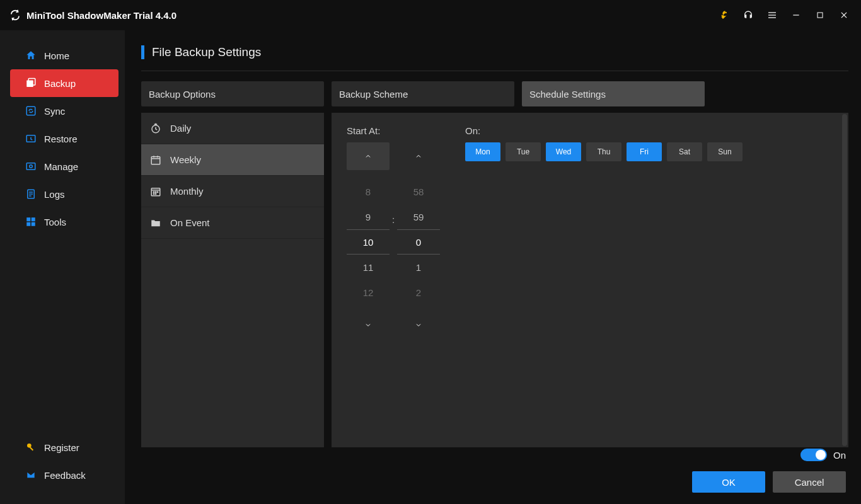  Describe the element at coordinates (644, 152) in the screenshot. I see `day-chip-fri: Fri` at that location.